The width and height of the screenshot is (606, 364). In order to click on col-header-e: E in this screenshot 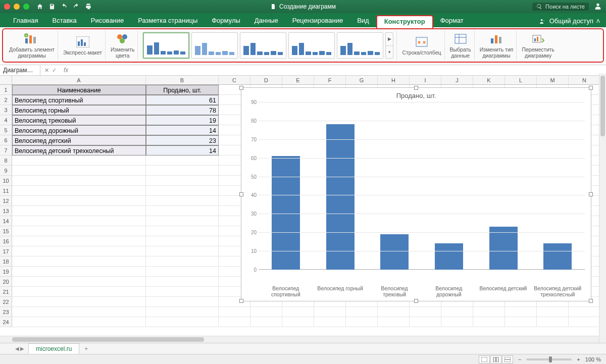, I will do `click(298, 80)`.